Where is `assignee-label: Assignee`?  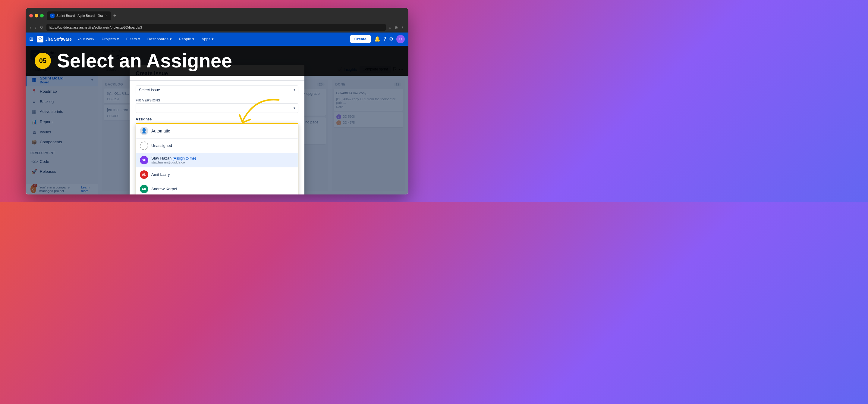 assignee-label: Assignee is located at coordinates (217, 119).